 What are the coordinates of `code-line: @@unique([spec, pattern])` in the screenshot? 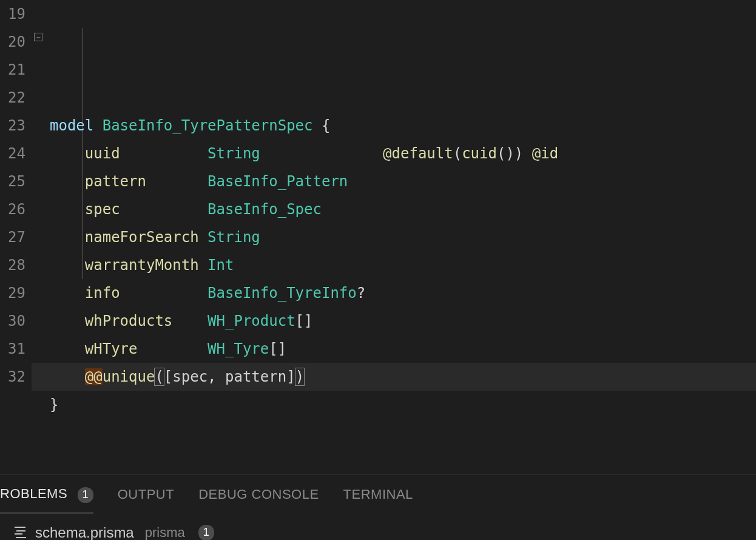 It's located at (394, 377).